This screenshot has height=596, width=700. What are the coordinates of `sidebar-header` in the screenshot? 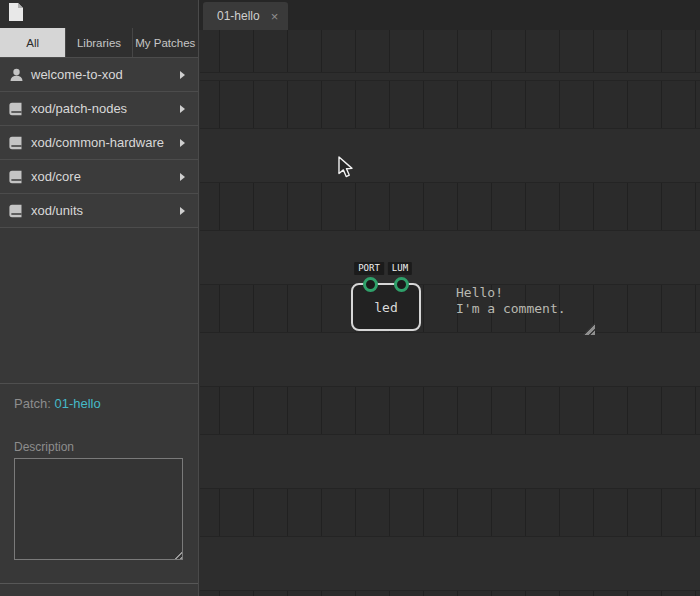 It's located at (99, 14).